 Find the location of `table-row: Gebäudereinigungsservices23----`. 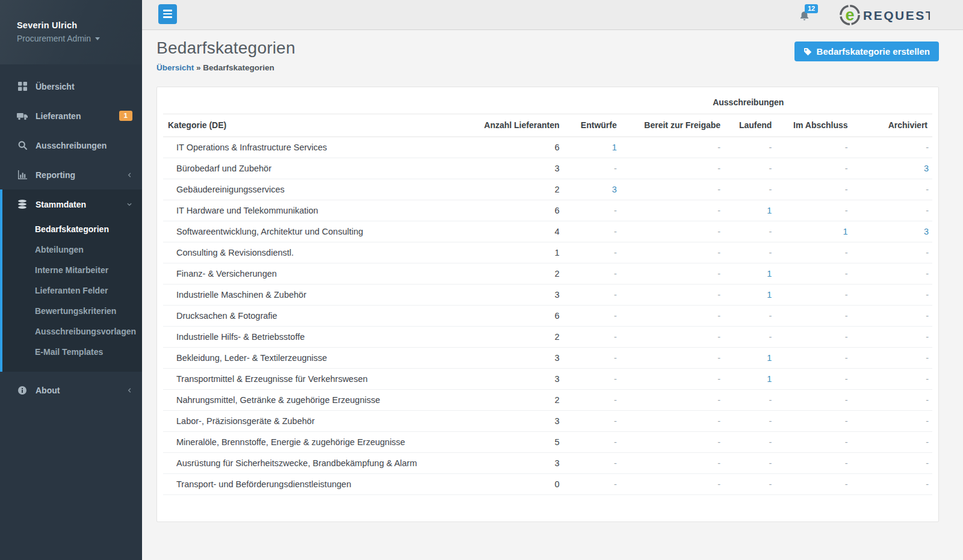

table-row: Gebäudereinigungsservices23---- is located at coordinates (548, 190).